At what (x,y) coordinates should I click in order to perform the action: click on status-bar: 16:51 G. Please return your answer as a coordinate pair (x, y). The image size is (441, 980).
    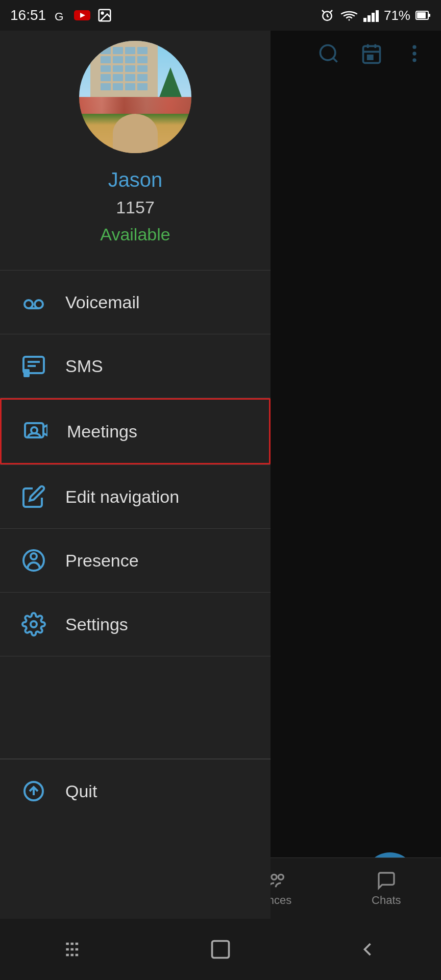
    Looking at the image, I should click on (220, 15).